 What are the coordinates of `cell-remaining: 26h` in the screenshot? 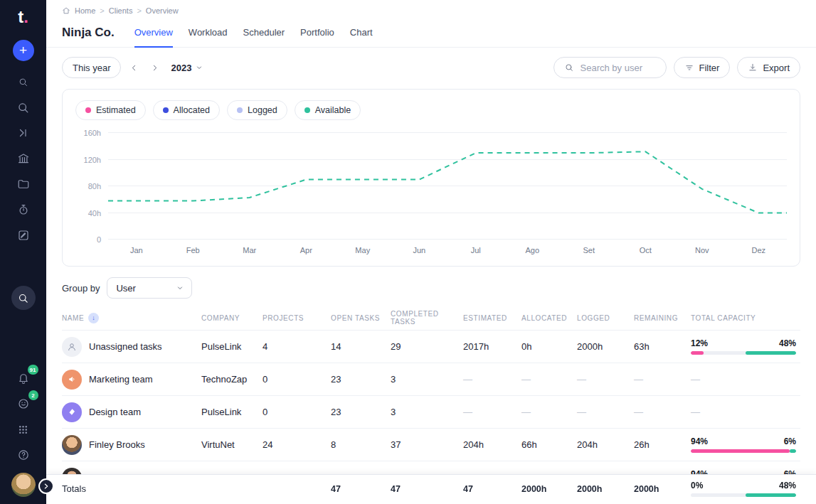 It's located at (662, 445).